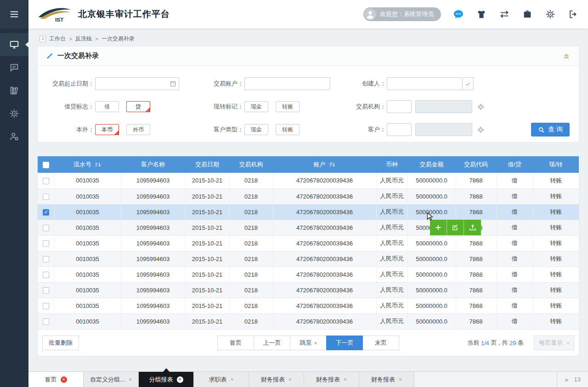  What do you see at coordinates (46, 165) in the screenshot?
I see `select-all-checkbox` at bounding box center [46, 165].